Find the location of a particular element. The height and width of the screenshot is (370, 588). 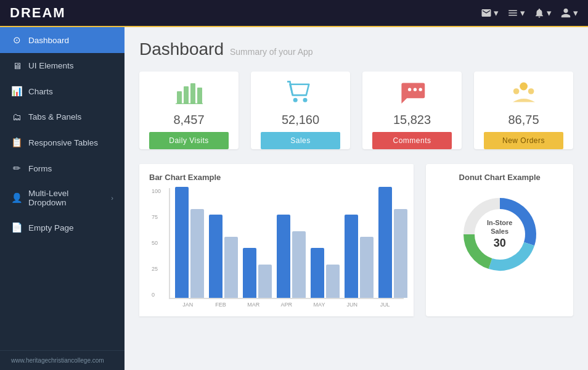

user-icon: ▾ is located at coordinates (570, 13).